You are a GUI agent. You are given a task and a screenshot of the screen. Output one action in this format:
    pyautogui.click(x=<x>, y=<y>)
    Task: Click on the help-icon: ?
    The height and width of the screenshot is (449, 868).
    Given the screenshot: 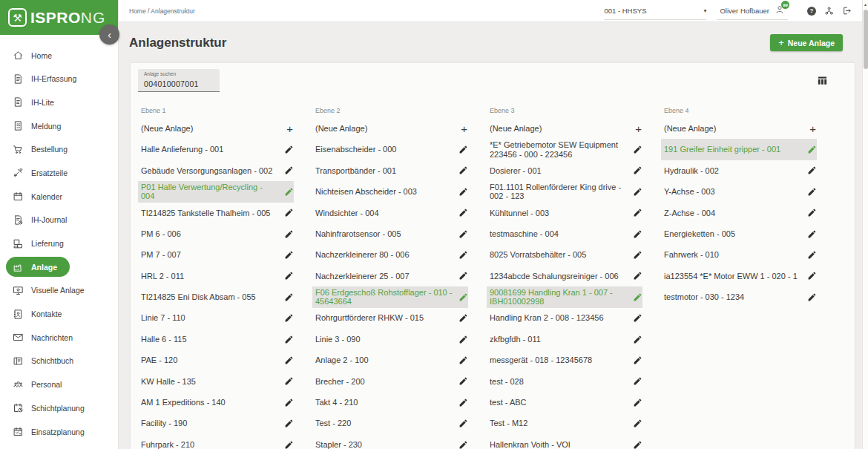 What is the action you would take?
    pyautogui.click(x=812, y=11)
    